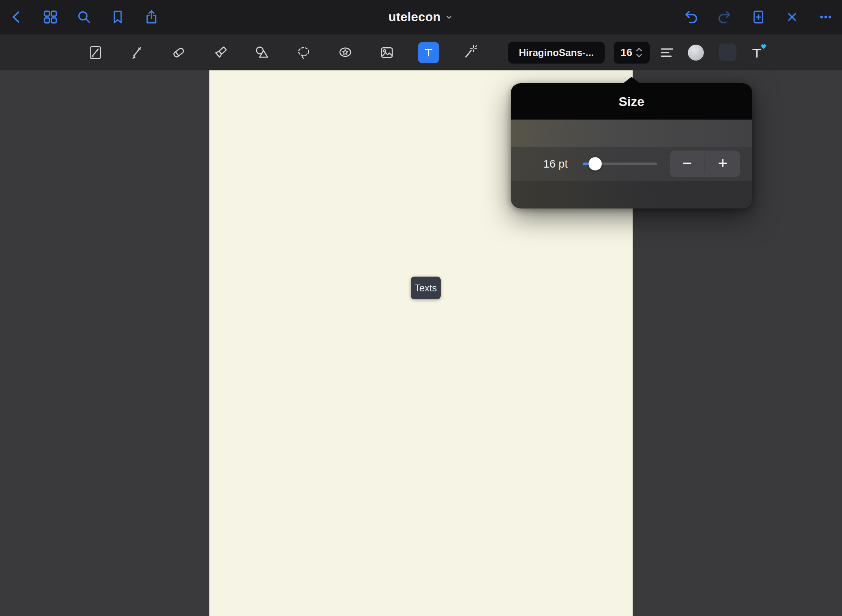 This screenshot has height=616, width=842. I want to click on elements-sticker-icon, so click(345, 53).